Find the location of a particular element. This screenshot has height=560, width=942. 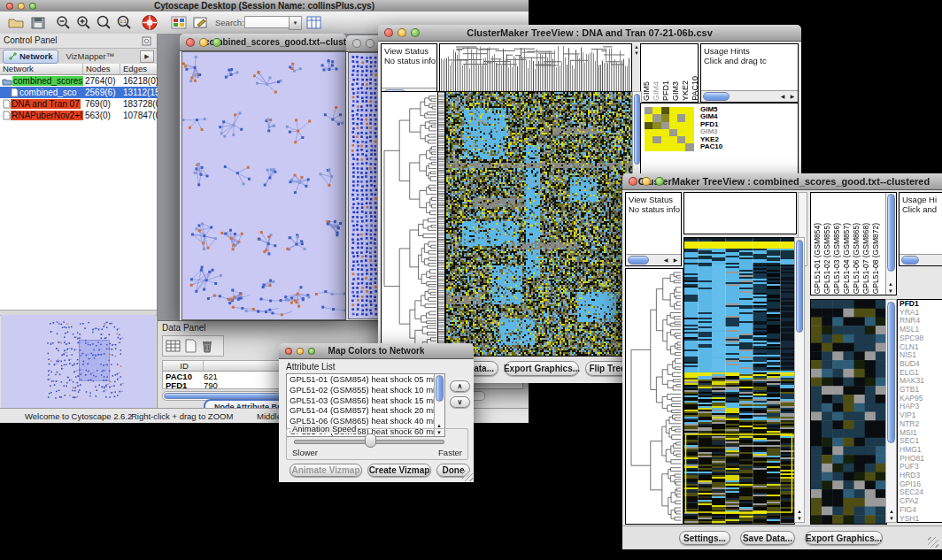

move-up-button: ∧ is located at coordinates (460, 386).